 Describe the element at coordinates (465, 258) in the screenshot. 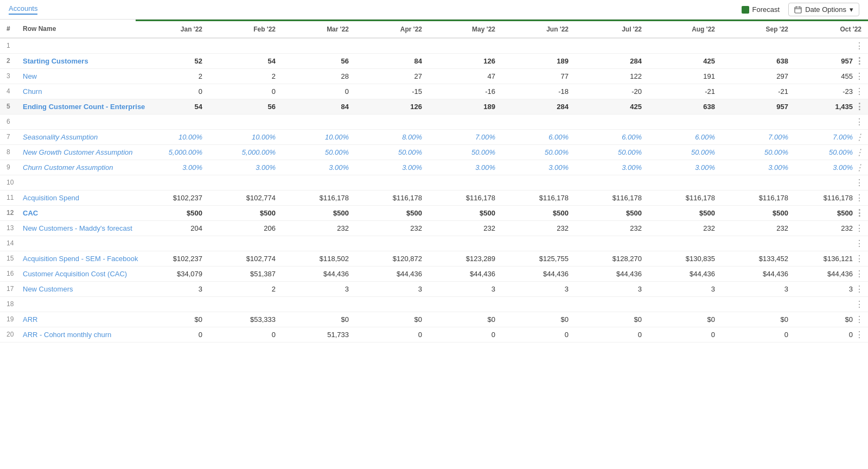

I see `data-cell: $123,289` at that location.